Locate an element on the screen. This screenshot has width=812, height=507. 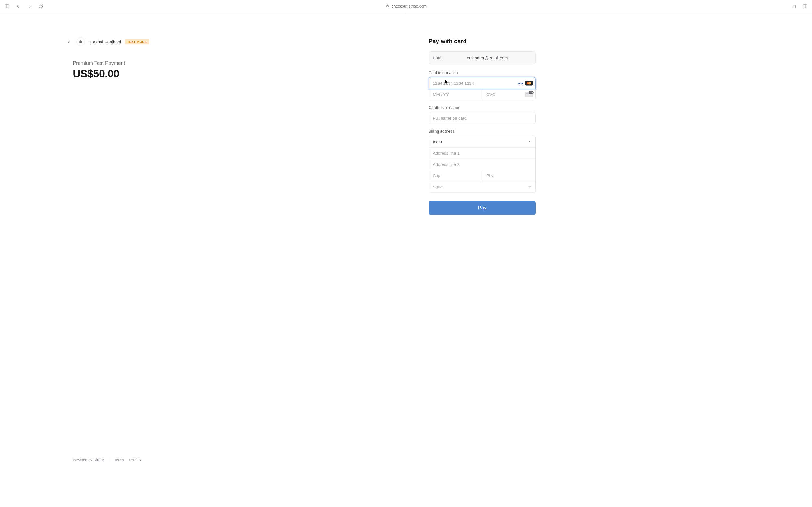
address-line1-input is located at coordinates (482, 153).